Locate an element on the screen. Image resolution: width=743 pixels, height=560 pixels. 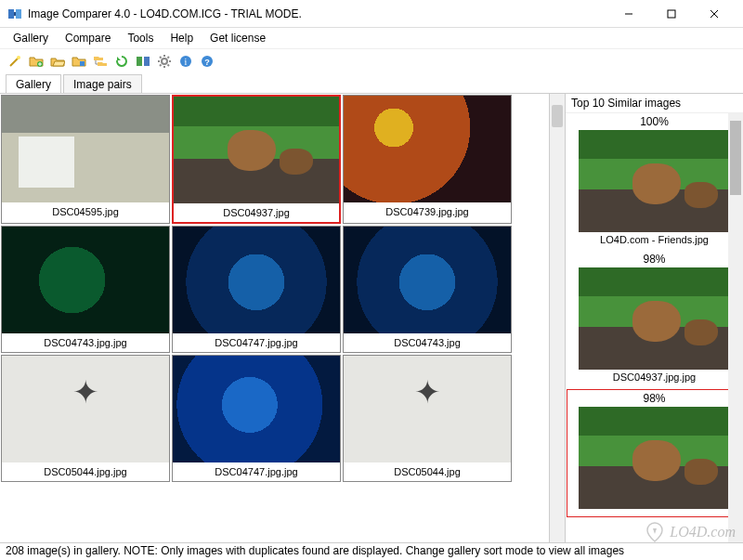
gallery-scrollbar is located at coordinates (557, 318).